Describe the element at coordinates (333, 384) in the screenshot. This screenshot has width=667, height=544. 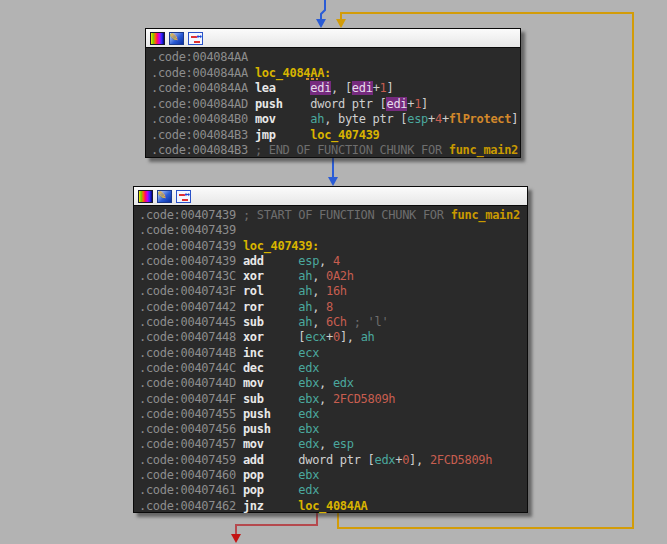
I see `code-line: .code:0040744D mov ebx, edx` at that location.